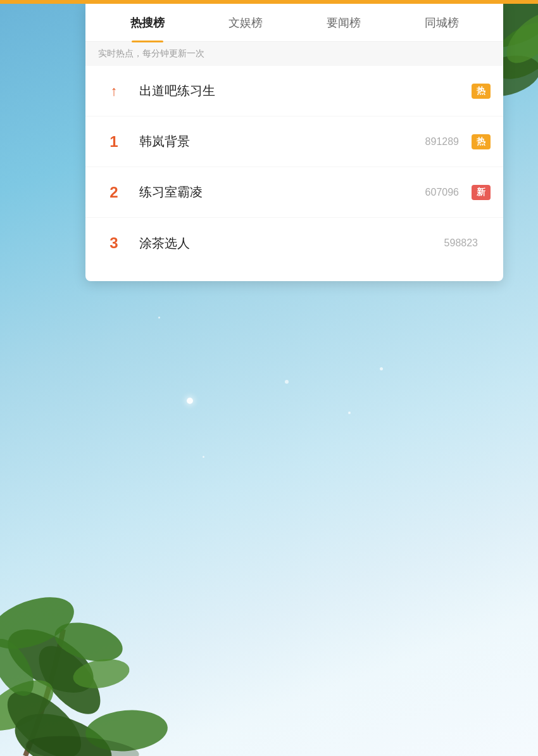 This screenshot has width=538, height=756. Describe the element at coordinates (114, 91) in the screenshot. I see `rank-arrow-icon: ↑` at that location.